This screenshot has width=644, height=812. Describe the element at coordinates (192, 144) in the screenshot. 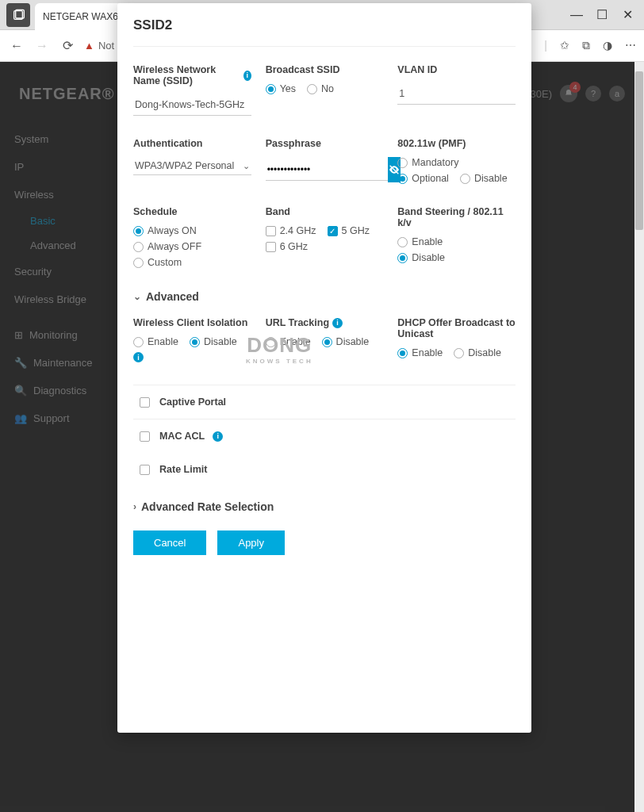

I see `auth-label: Authentication` at that location.